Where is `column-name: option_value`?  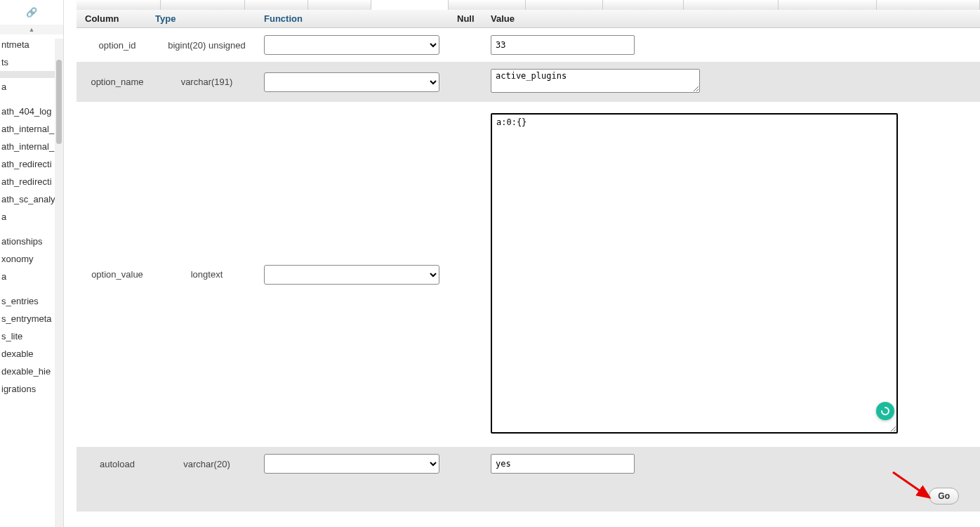 column-name: option_value is located at coordinates (117, 274).